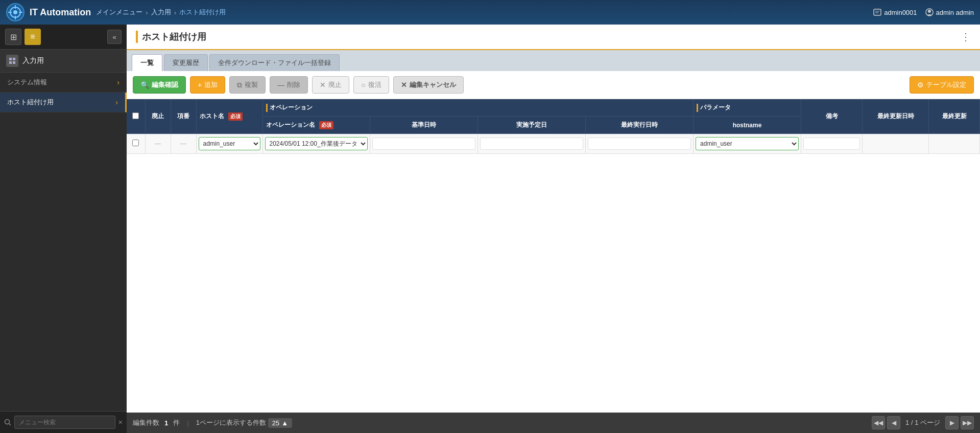 The height and width of the screenshot is (433, 980). What do you see at coordinates (159, 85) in the screenshot?
I see `confirm-edit-button: 🔍 編集確認` at bounding box center [159, 85].